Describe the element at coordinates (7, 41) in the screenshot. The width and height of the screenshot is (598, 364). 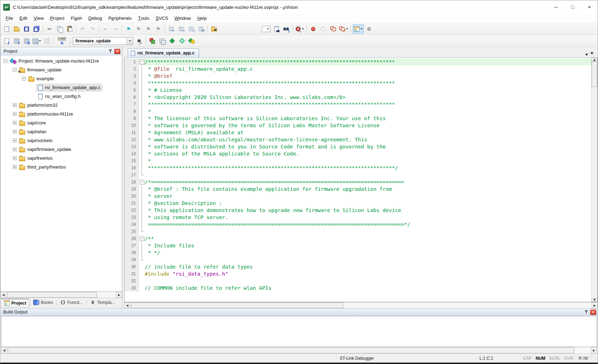
I see `translate-button: ↓` at that location.